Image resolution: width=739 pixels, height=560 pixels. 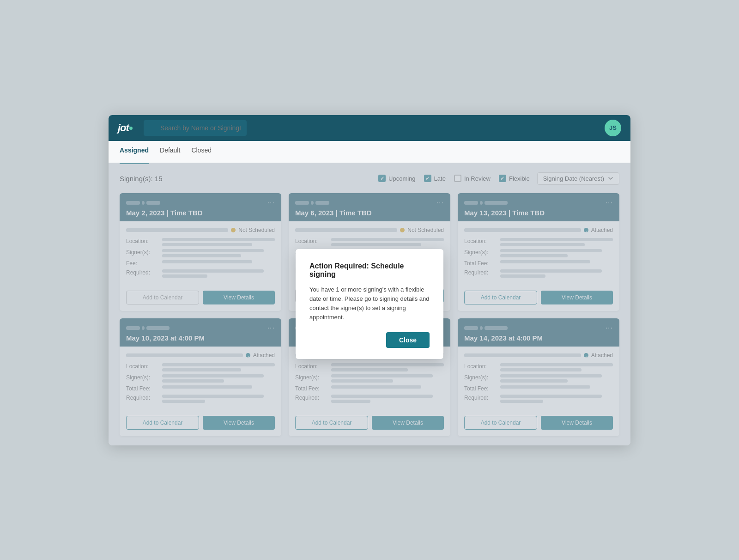 What do you see at coordinates (370, 304) in the screenshot?
I see `modal-body: You have 1 or more signing's with a flex…` at bounding box center [370, 304].